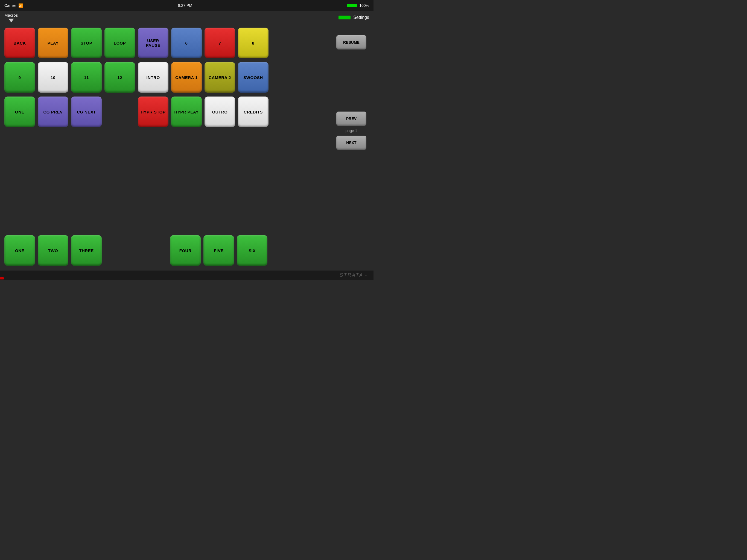  Describe the element at coordinates (187, 5) in the screenshot. I see `status-bar: Carrier 📶 8:27 PM 100%` at that location.